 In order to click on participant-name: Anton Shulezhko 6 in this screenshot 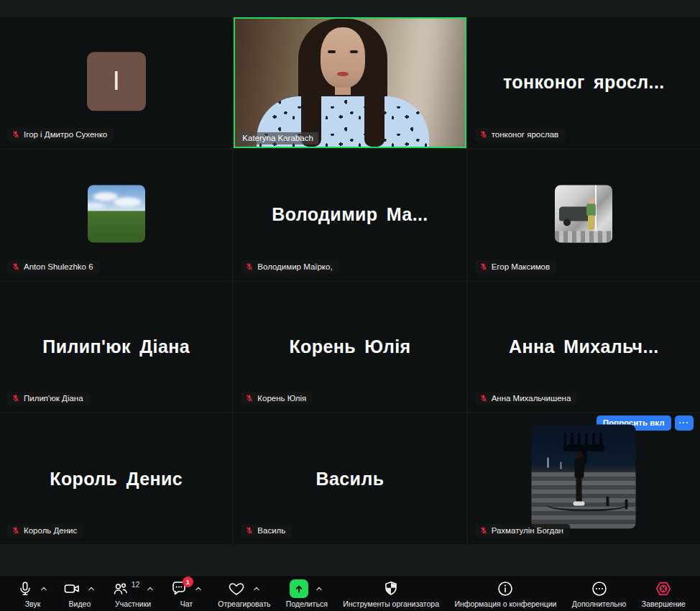, I will do `click(59, 267)`.